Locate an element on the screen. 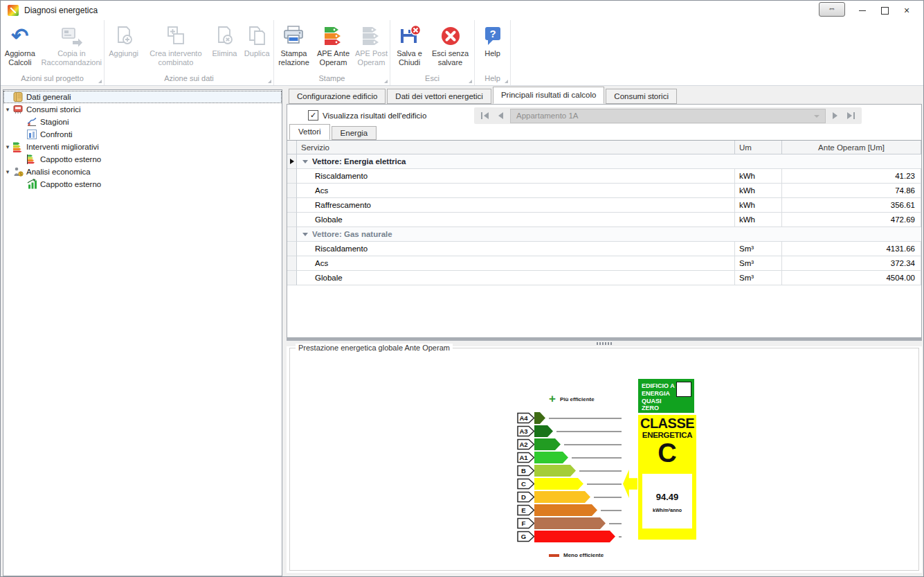  tab-consumi-storici: Consumi storici is located at coordinates (641, 96).